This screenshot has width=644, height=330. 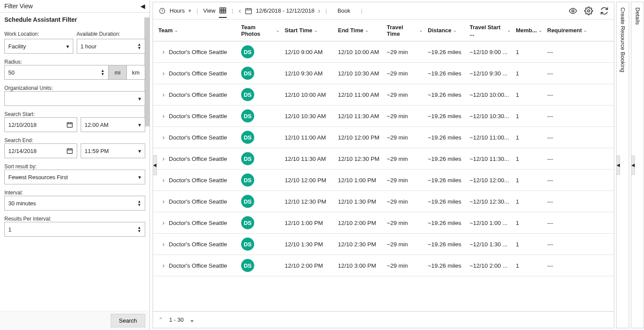 What do you see at coordinates (240, 11) in the screenshot?
I see `prev-range-button: ‹` at bounding box center [240, 11].